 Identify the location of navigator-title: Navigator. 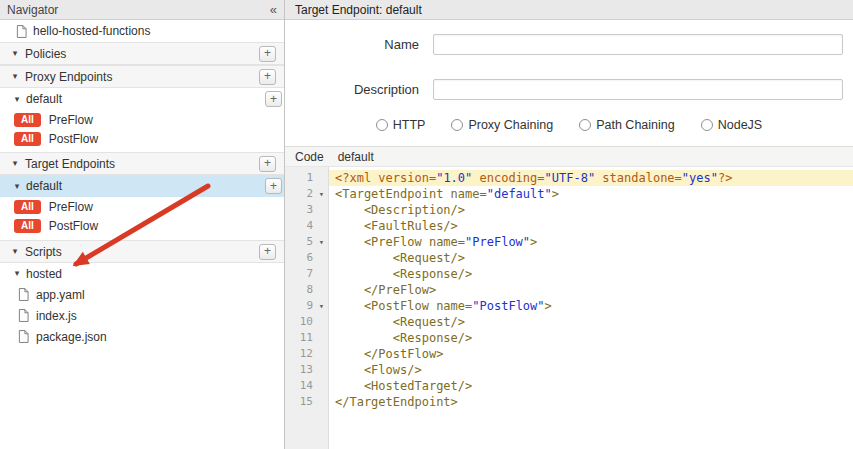
(138, 10).